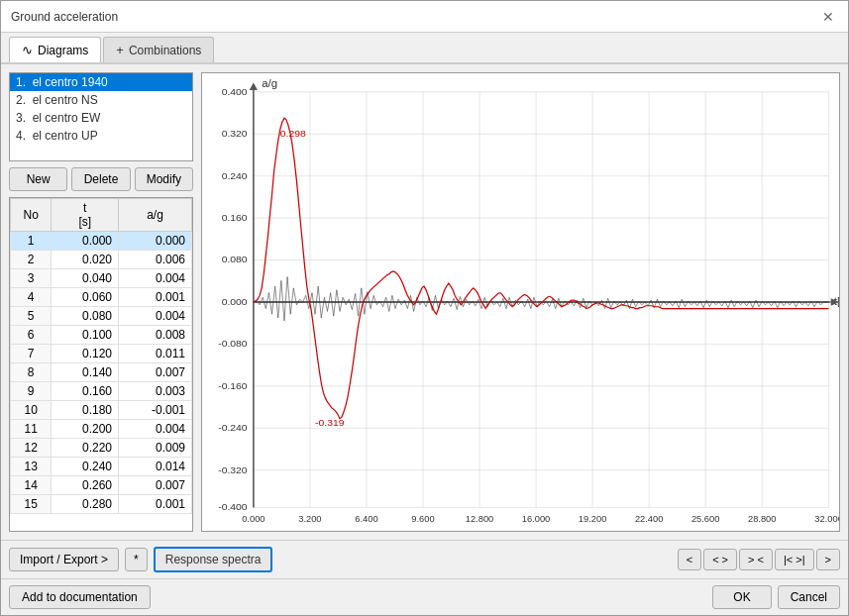 This screenshot has width=849, height=616. What do you see at coordinates (592, 519) in the screenshot?
I see `svg-text: 19.200` at bounding box center [592, 519].